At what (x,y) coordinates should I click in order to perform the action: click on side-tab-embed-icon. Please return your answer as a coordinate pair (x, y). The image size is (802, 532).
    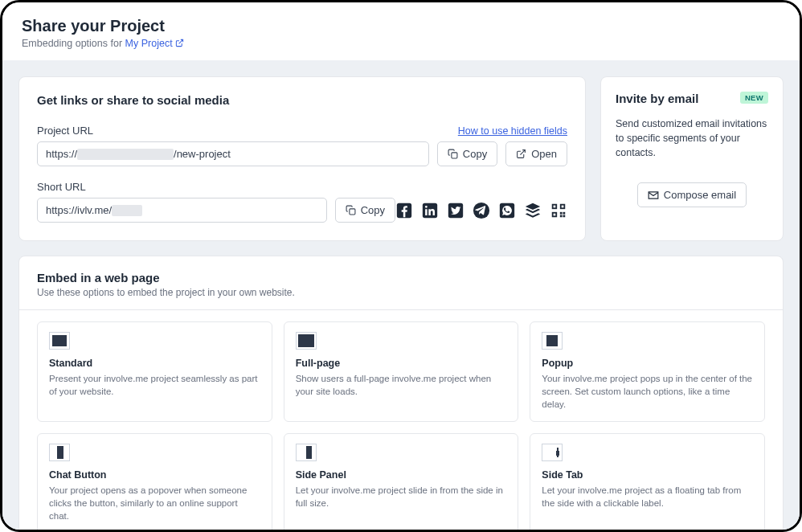
    Looking at the image, I should click on (552, 452).